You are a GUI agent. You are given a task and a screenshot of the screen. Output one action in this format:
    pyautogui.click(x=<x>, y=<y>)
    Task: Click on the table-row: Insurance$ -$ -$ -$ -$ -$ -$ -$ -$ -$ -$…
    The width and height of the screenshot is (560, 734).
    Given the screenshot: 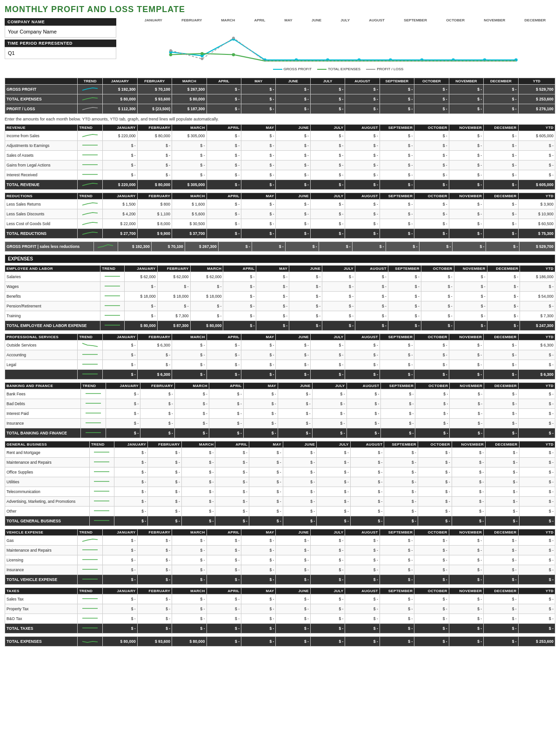 What is the action you would take?
    pyautogui.click(x=280, y=570)
    